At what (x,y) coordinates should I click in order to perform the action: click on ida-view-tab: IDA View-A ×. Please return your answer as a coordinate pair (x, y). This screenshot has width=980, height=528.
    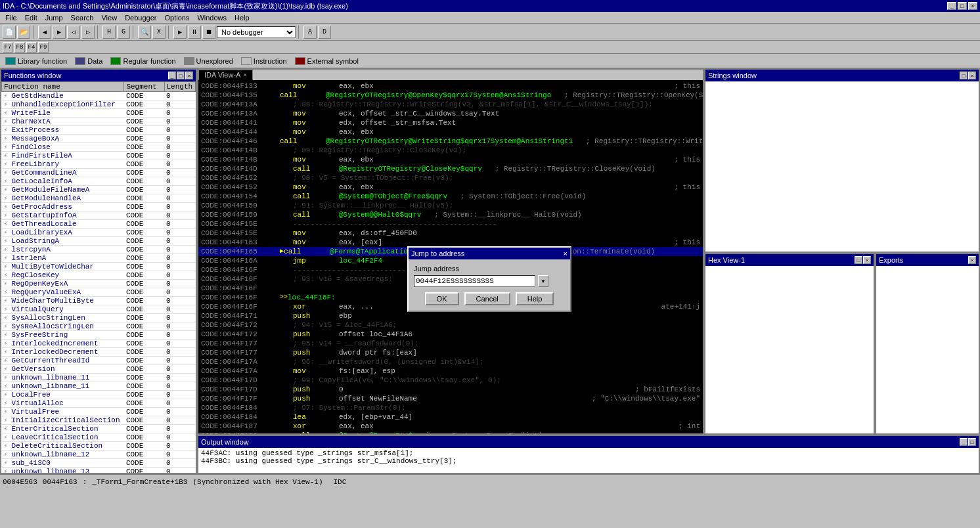
    Looking at the image, I should click on (226, 75).